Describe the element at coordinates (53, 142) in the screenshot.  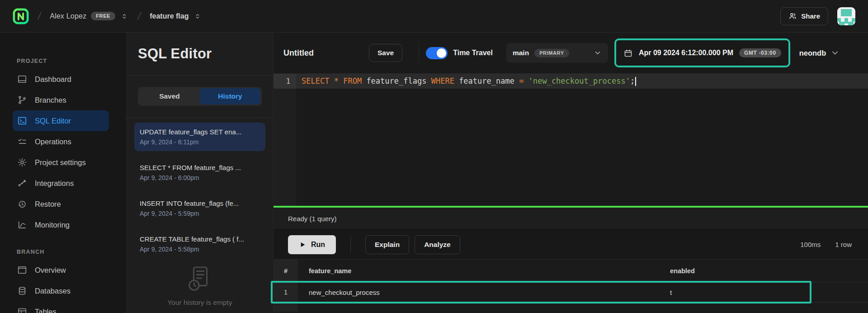
I see `sidebar-item-label: Operations` at that location.